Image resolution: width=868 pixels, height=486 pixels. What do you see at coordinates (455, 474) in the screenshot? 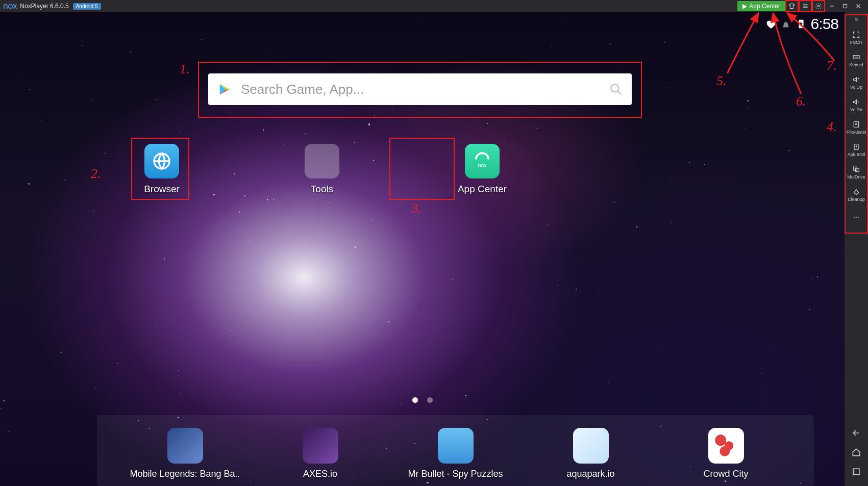
I see `dock-label: Mr Bullet - Spy Puzzles` at bounding box center [455, 474].